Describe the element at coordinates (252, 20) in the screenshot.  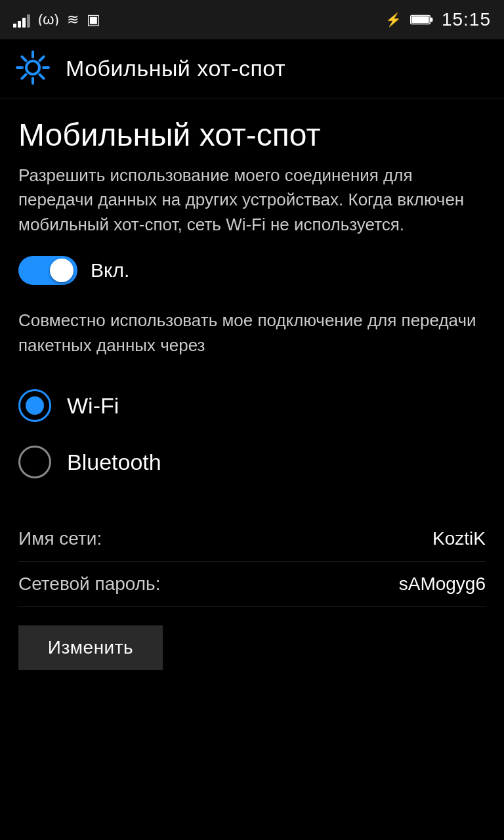
I see `status-bar: (ω) ≋ ▣ ⚡ 15:15` at that location.